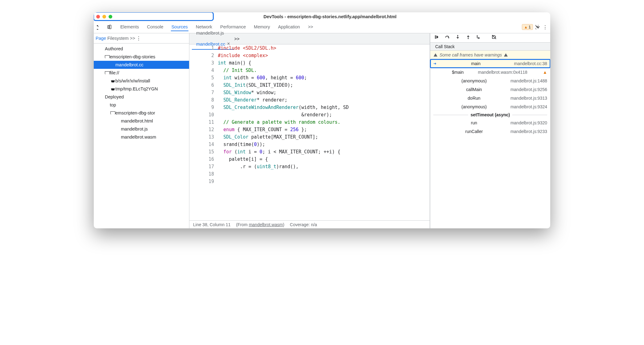  What do you see at coordinates (141, 65) in the screenshot?
I see `tree-item-mandelbrot-cc: mandelbrot.cc` at bounding box center [141, 65].